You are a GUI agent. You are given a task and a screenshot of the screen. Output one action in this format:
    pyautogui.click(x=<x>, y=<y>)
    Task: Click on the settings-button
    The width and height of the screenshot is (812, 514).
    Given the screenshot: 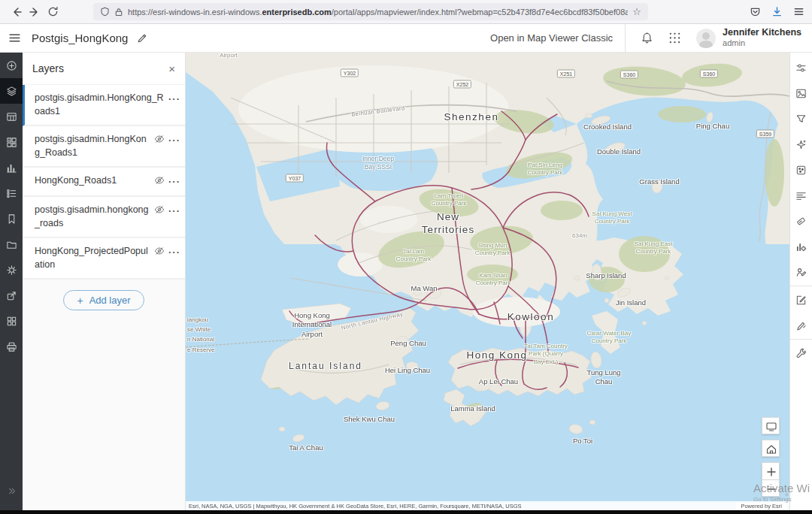 What is the action you would take?
    pyautogui.click(x=11, y=270)
    